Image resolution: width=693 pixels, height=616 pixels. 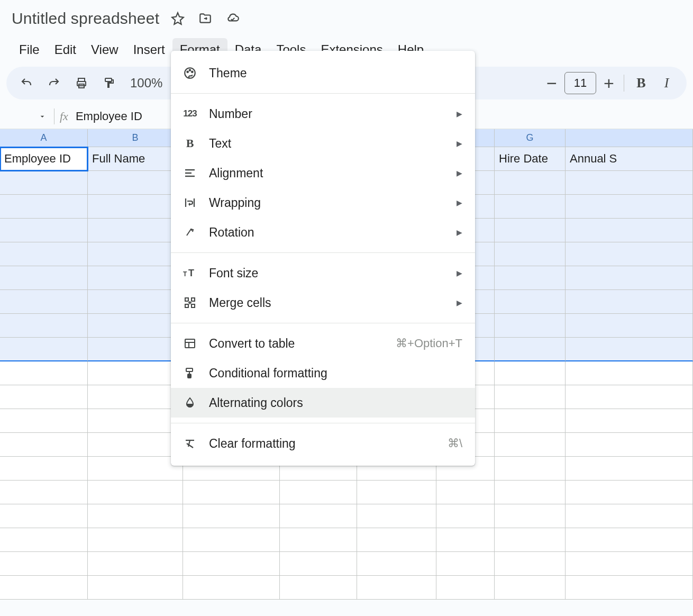 I want to click on menu-item-text: BText▶, so click(x=323, y=143).